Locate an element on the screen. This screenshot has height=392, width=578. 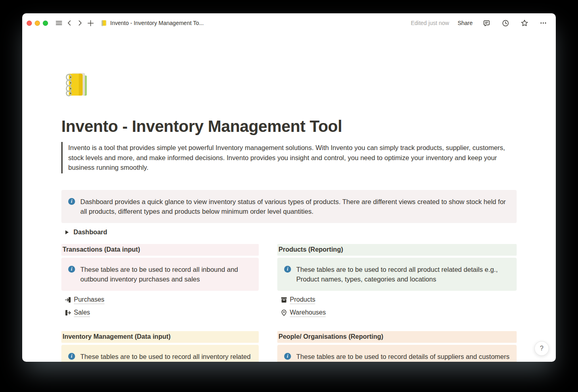
traffic-lights is located at coordinates (37, 23).